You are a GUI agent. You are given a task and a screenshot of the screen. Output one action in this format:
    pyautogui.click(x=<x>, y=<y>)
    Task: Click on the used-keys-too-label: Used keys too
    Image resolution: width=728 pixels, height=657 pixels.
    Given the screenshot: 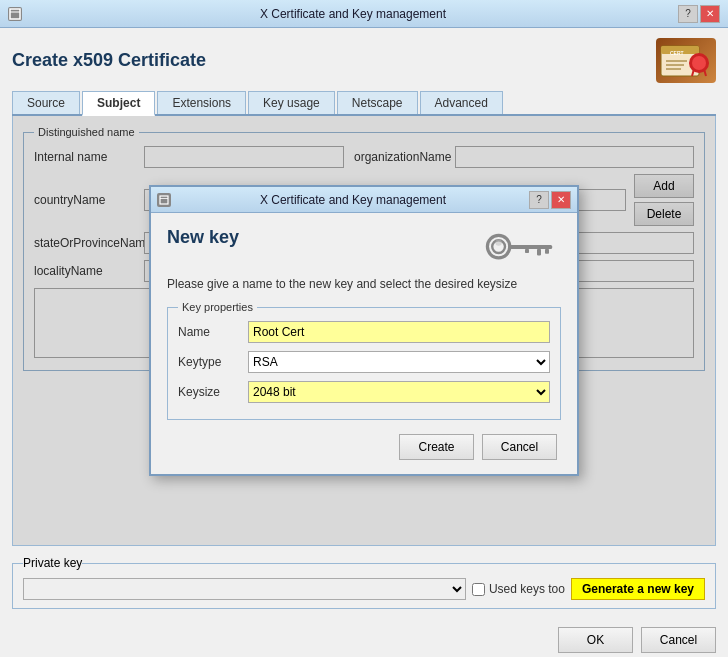 What is the action you would take?
    pyautogui.click(x=518, y=589)
    